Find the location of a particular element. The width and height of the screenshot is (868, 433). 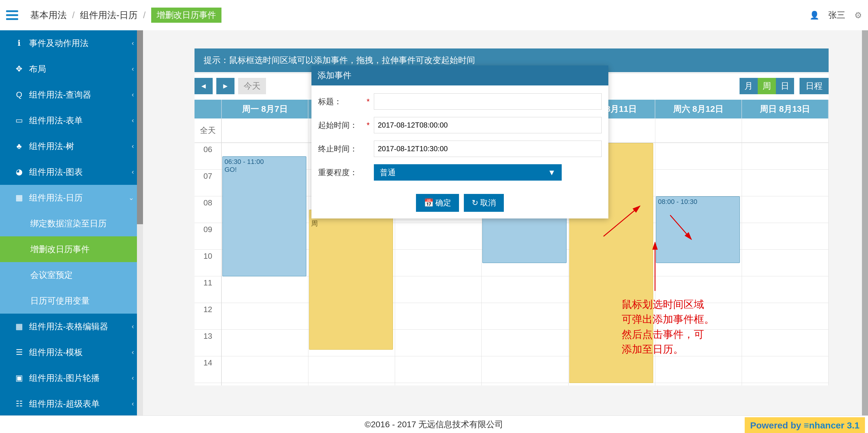

calendar-event: 06:30 - 11:00 GO! is located at coordinates (264, 216).